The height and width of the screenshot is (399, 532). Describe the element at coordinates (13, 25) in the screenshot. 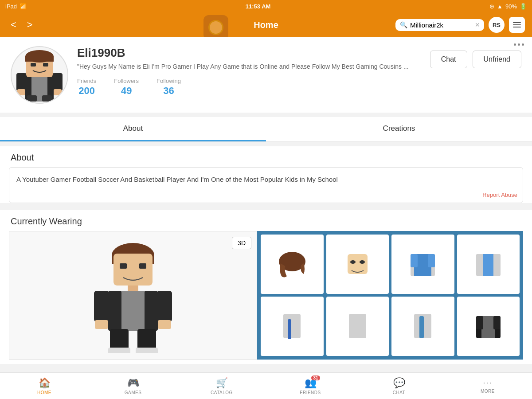

I see `back-button: <` at that location.